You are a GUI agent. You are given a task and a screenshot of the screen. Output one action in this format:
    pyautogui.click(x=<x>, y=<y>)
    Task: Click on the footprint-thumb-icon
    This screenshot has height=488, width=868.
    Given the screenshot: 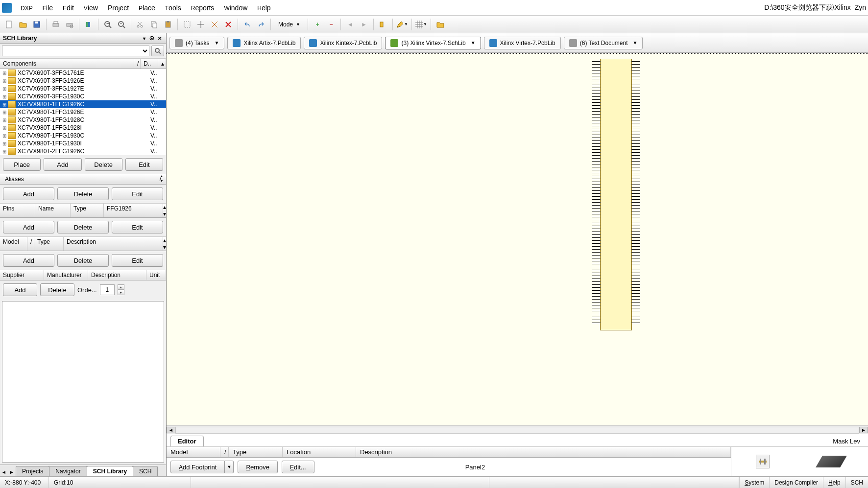 What is the action you would take?
    pyautogui.click(x=763, y=462)
    